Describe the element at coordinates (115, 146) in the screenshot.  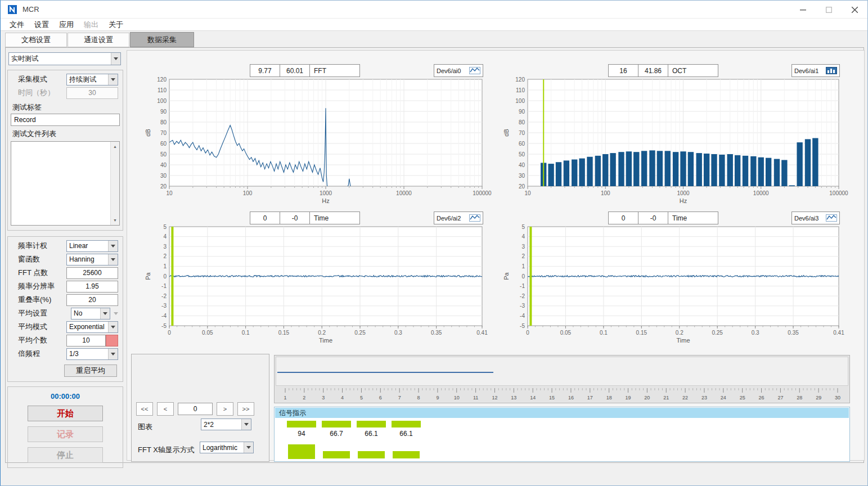
I see `scroll-up-icon: ▲` at that location.